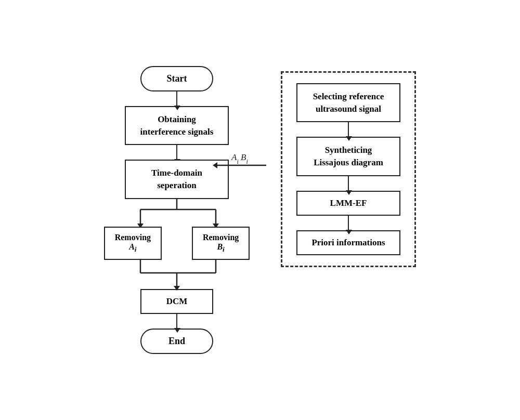  I want to click on branch-a: Removing Ai, so click(133, 243).